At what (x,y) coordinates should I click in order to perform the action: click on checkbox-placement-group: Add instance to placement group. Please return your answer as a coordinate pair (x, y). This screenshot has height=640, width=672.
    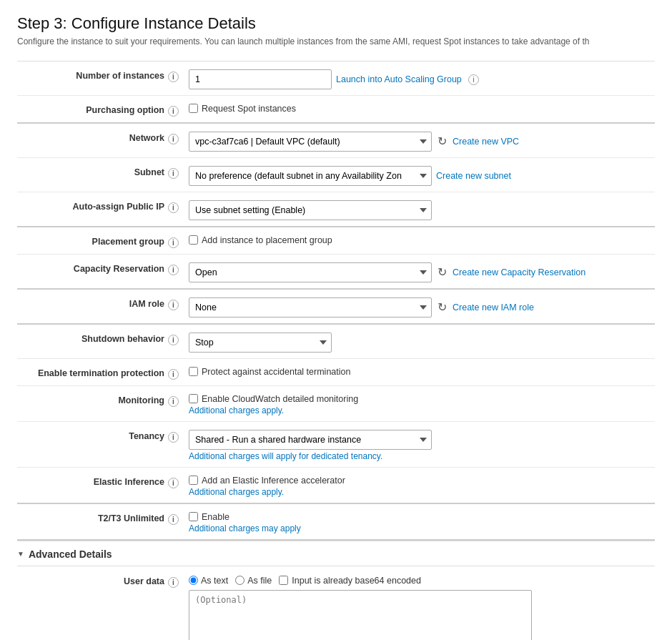
    Looking at the image, I should click on (260, 240).